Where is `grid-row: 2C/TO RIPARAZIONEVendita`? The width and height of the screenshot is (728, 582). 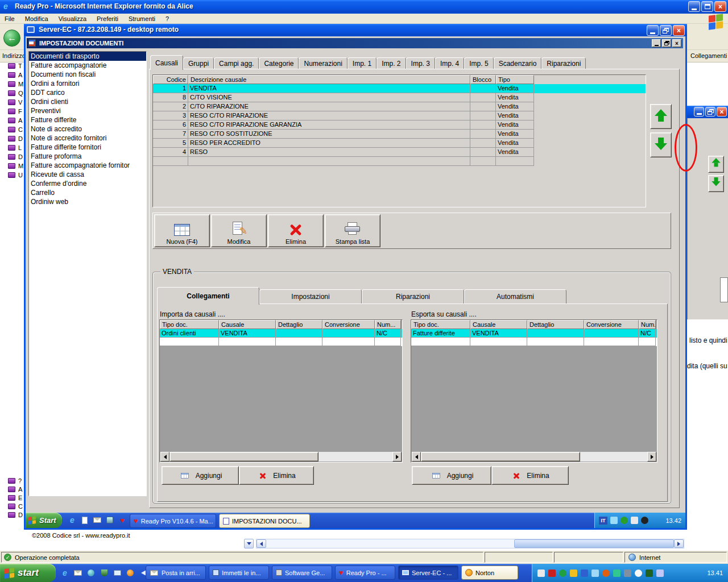 grid-row: 2C/TO RIPARAZIONEVendita is located at coordinates (399, 107).